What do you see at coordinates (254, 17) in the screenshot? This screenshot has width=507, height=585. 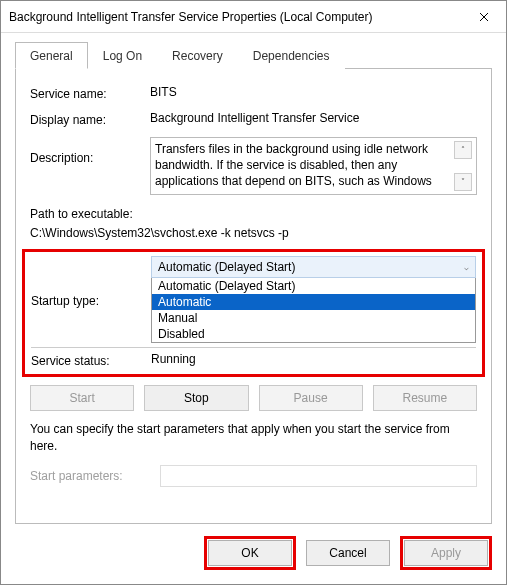 I see `titlebar: Background Intelligent Transfer Service …` at bounding box center [254, 17].